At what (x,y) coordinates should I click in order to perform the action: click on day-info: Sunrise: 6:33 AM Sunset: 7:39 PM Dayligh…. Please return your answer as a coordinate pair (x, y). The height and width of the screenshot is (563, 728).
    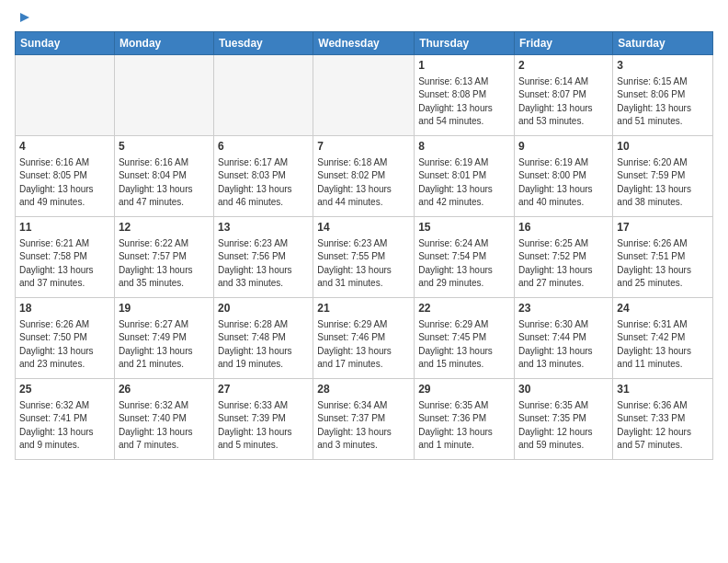
    Looking at the image, I should click on (256, 425).